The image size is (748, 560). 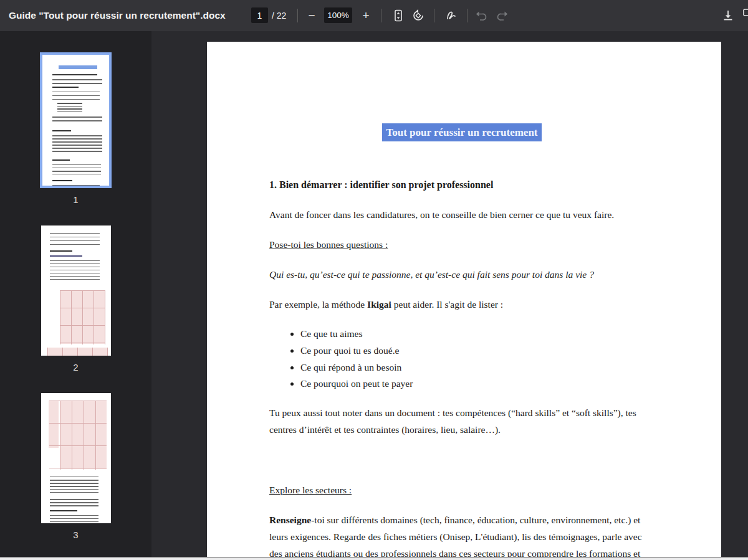 I want to click on section-heading: 1. Bien démarrer : identifier son projet…, so click(x=462, y=184).